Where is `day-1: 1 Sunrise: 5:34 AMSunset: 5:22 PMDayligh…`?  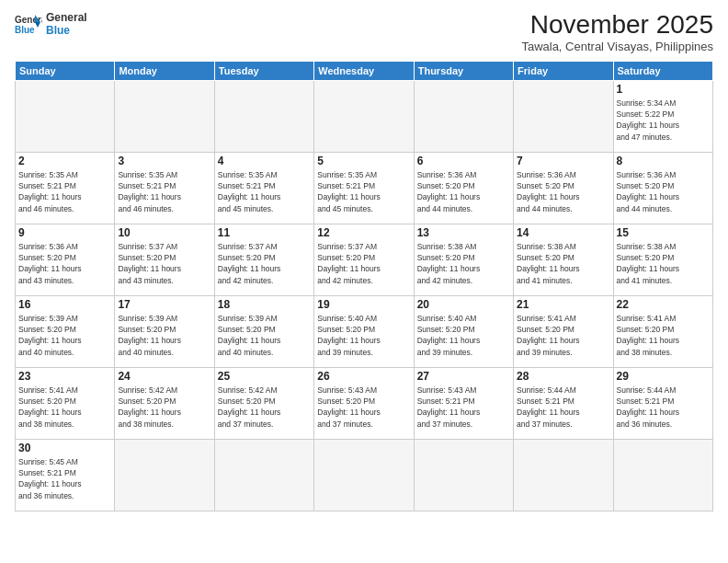 day-1: 1 Sunrise: 5:34 AMSunset: 5:22 PMDayligh… is located at coordinates (663, 116).